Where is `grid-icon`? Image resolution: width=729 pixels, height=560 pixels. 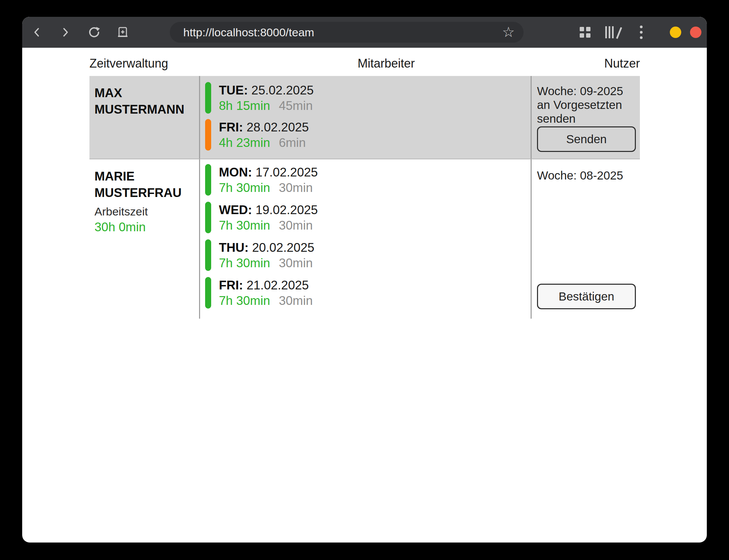
grid-icon is located at coordinates (585, 32).